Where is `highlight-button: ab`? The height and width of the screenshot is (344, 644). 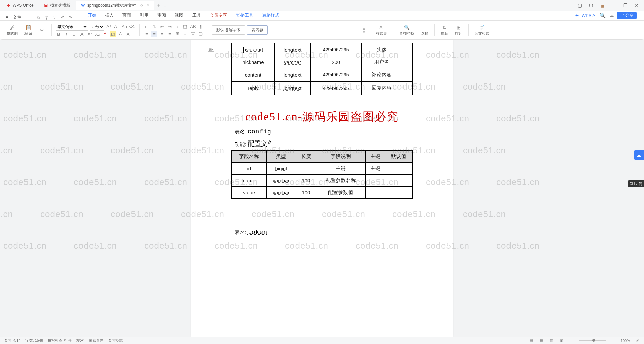
highlight-button: ab is located at coordinates (113, 34).